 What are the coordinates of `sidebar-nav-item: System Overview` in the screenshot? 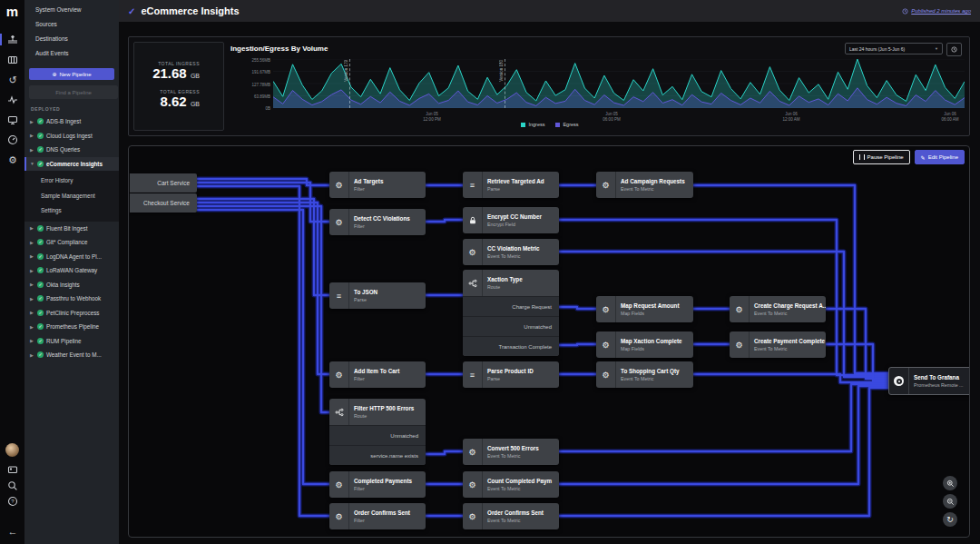 It's located at (72, 10).